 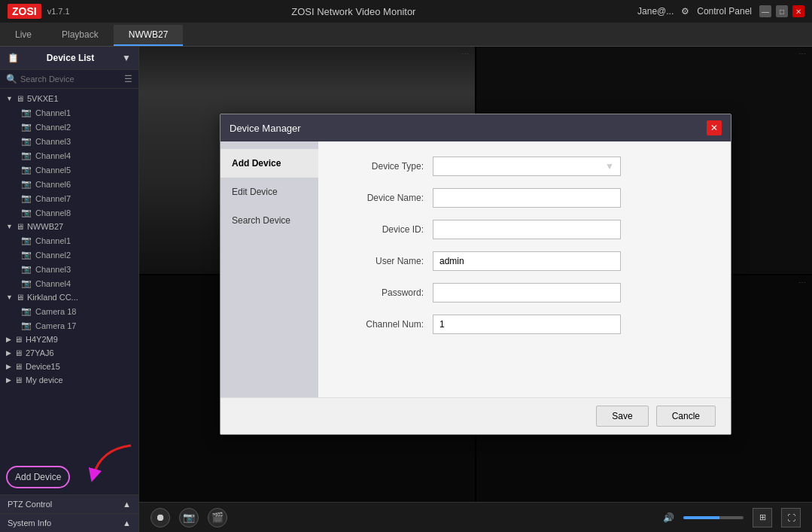 What do you see at coordinates (12, 79) in the screenshot?
I see `search-icon: 🔍` at bounding box center [12, 79].